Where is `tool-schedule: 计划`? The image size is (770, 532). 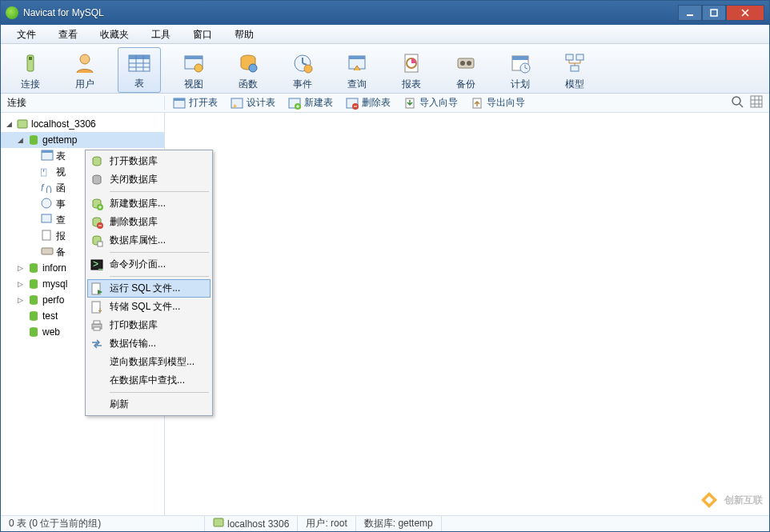
tool-schedule: 计划 is located at coordinates (520, 70).